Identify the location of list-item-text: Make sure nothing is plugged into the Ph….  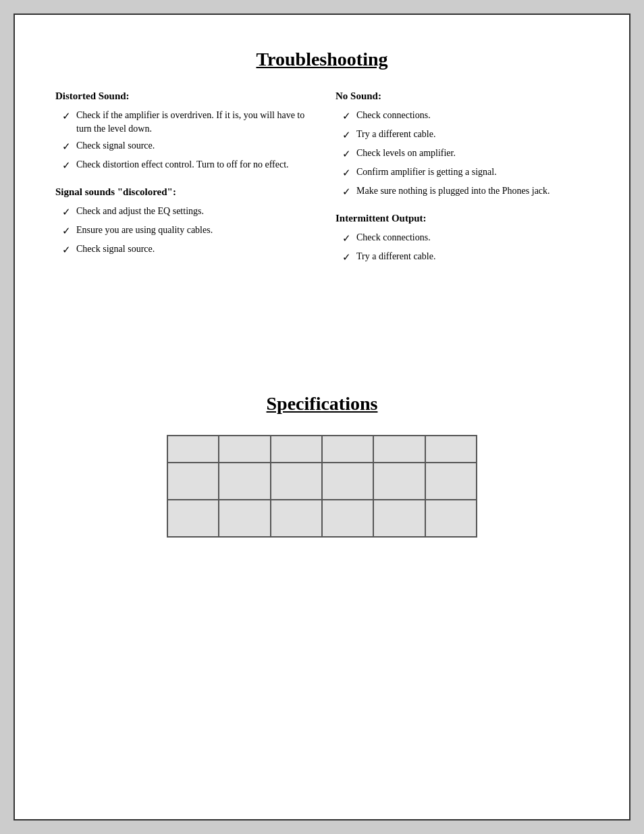
(454, 191).